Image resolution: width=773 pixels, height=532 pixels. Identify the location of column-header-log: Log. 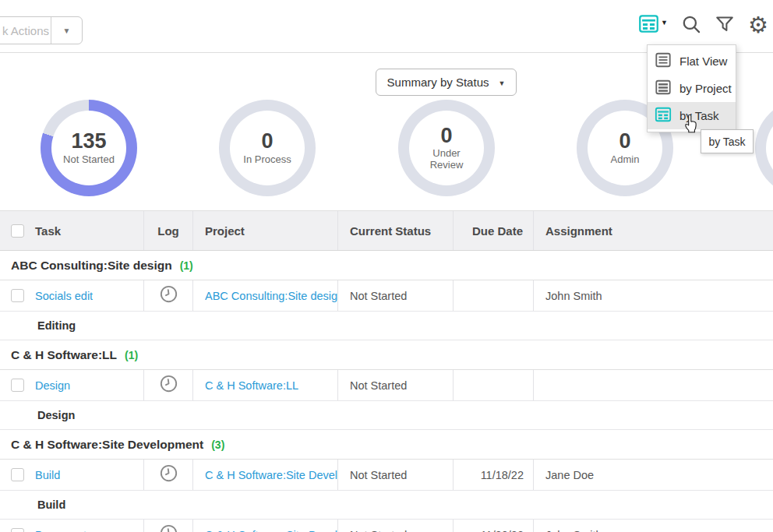
(168, 231).